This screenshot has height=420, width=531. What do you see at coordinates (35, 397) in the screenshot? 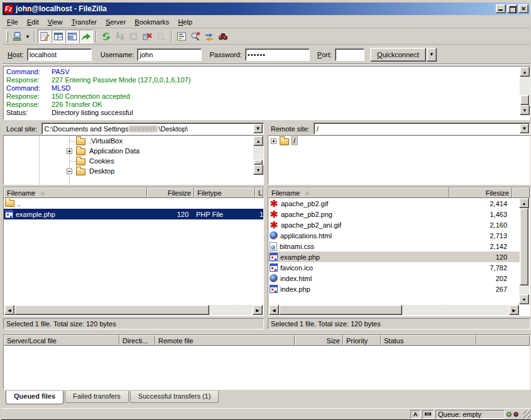
I see `tab-queued-files: Queued files` at bounding box center [35, 397].